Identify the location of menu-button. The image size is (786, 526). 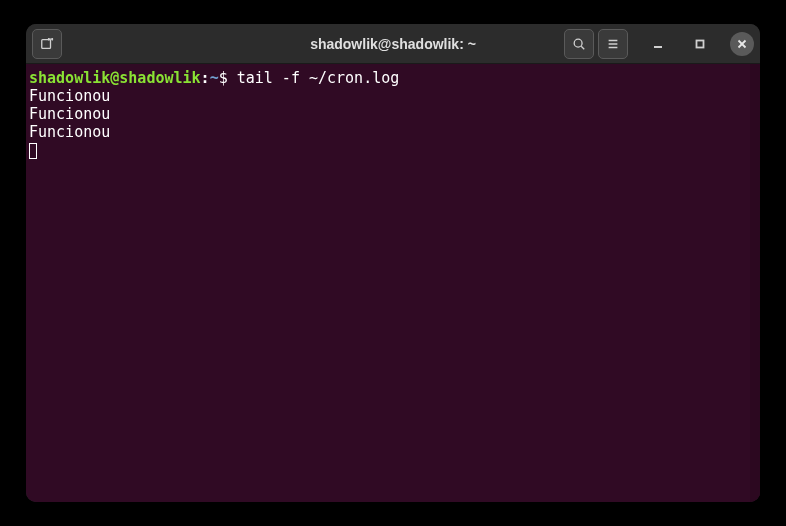
(613, 44).